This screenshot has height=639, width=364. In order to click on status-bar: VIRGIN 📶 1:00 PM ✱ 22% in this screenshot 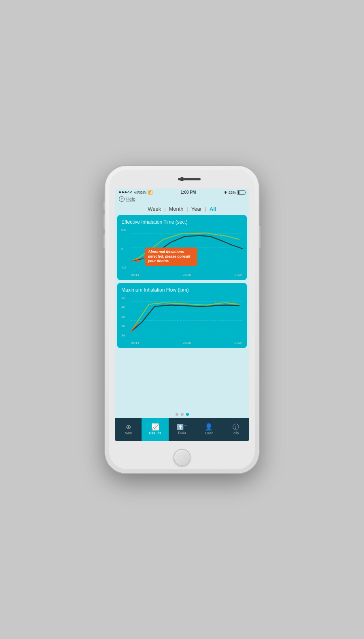, I will do `click(182, 192)`.